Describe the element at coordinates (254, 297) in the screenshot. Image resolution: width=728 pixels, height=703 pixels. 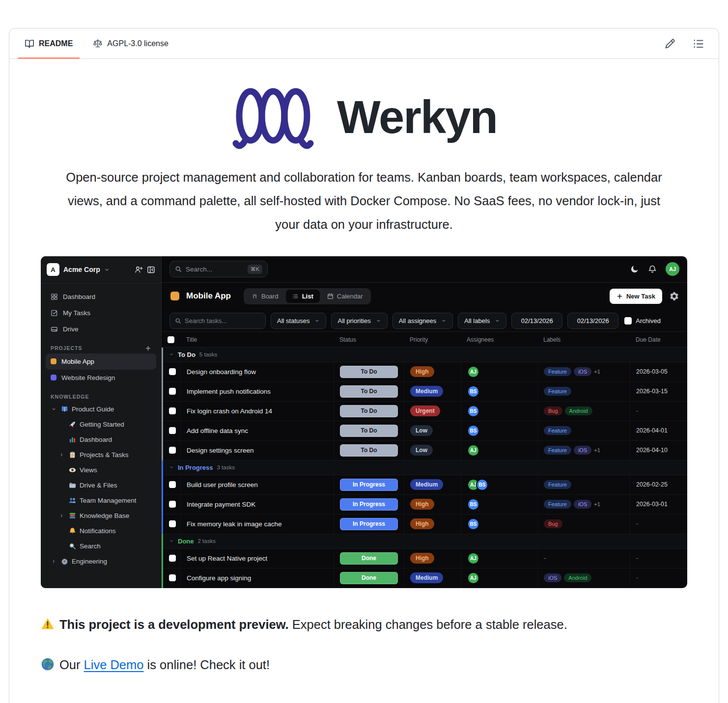
I see `board-icon` at that location.